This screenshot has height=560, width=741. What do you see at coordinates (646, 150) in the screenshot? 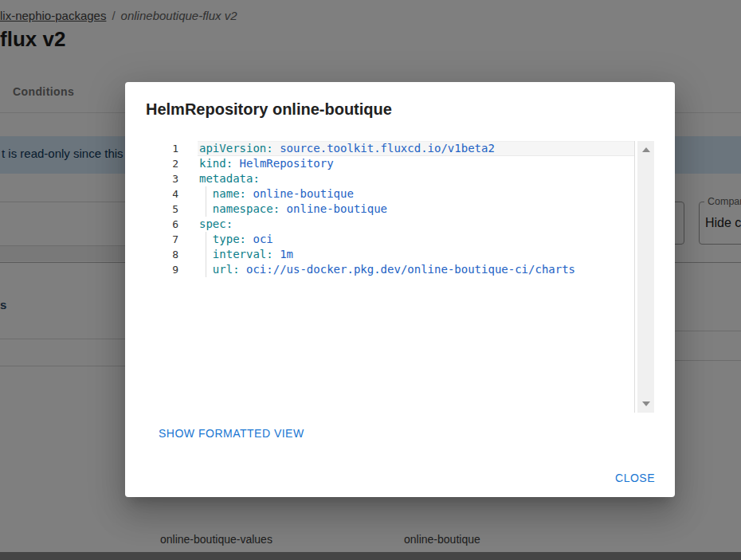
I see `scrollbar-up-icon` at bounding box center [646, 150].